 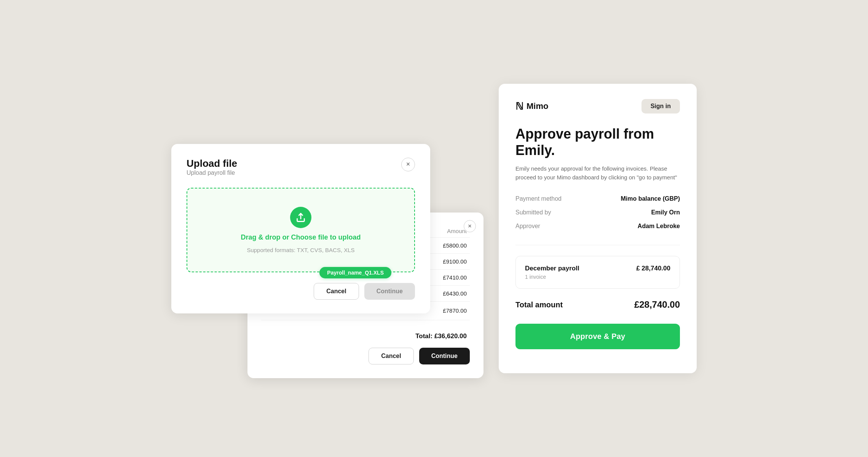 I want to click on mimo-logo-text: Mimo, so click(x=538, y=106).